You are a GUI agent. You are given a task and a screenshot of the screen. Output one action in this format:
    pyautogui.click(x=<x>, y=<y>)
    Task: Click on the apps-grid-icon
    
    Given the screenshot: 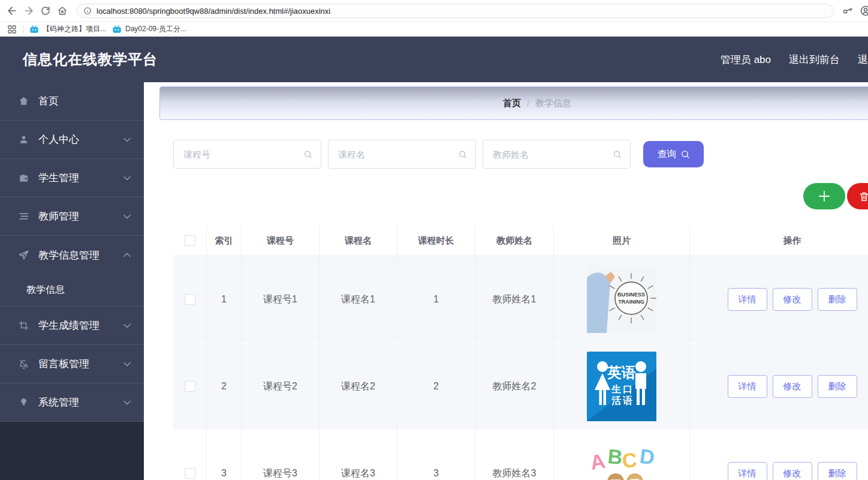 What is the action you would take?
    pyautogui.click(x=12, y=29)
    